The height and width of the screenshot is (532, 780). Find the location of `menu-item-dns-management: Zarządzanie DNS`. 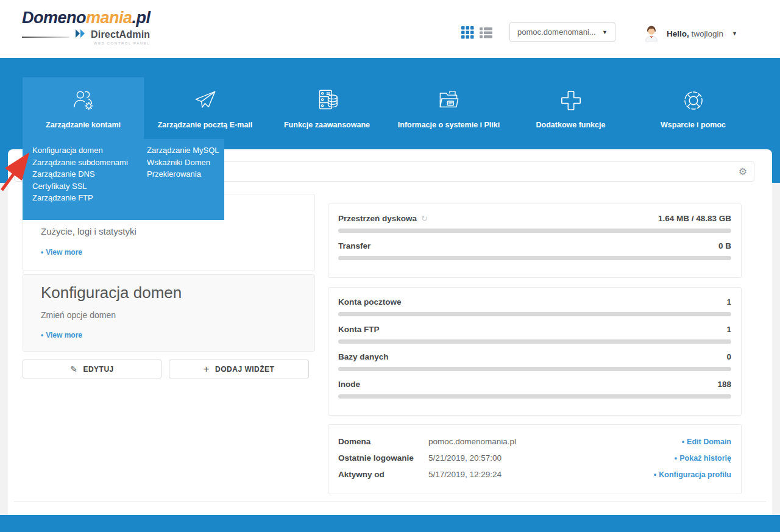

menu-item-dns-management: Zarządzanie DNS is located at coordinates (90, 174).